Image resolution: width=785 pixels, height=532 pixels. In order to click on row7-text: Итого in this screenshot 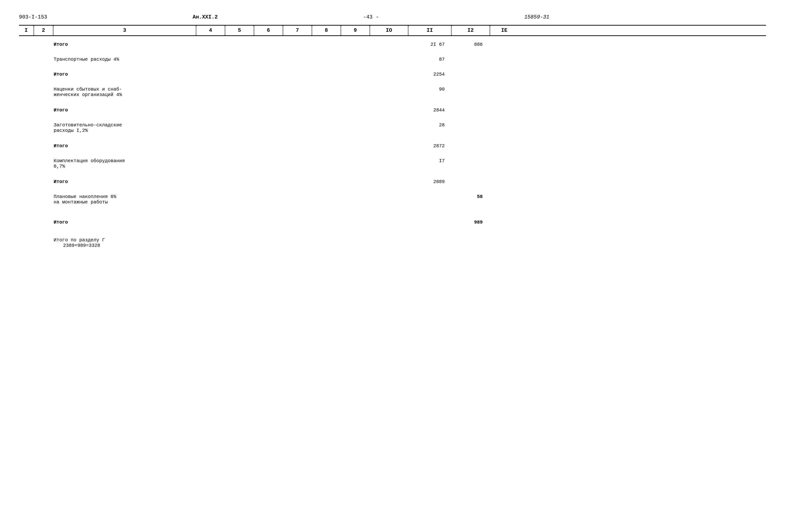, I will do `click(61, 146)`.